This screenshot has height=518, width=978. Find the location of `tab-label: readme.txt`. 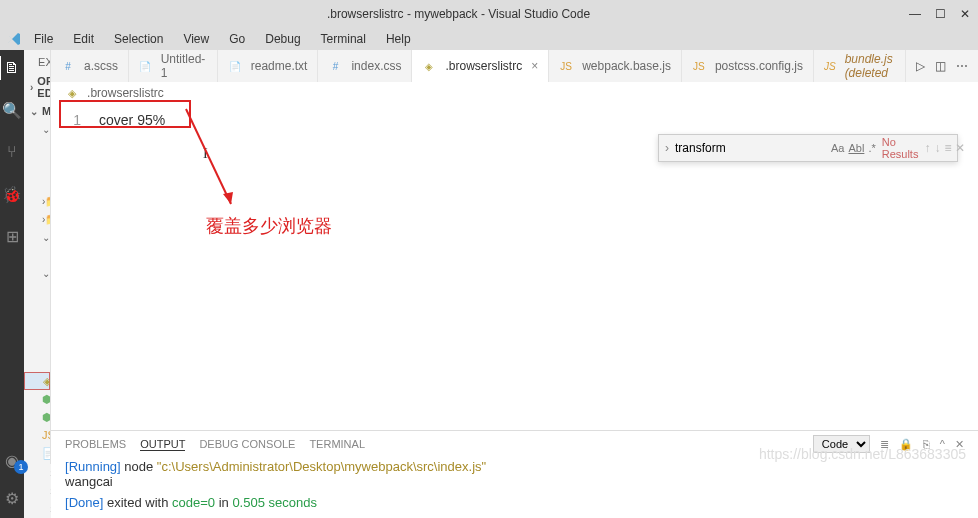

tab-label: readme.txt is located at coordinates (280, 66).